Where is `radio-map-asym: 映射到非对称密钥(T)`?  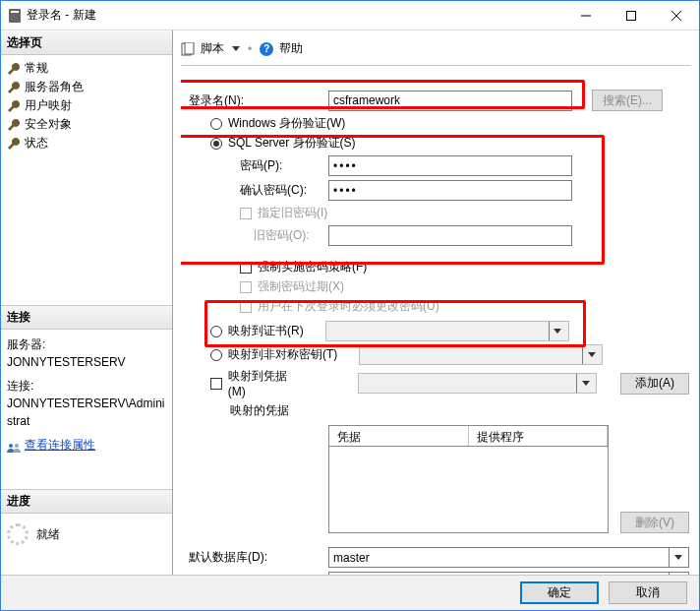
radio-map-asym: 映射到非对称密钥(T) is located at coordinates (437, 354).